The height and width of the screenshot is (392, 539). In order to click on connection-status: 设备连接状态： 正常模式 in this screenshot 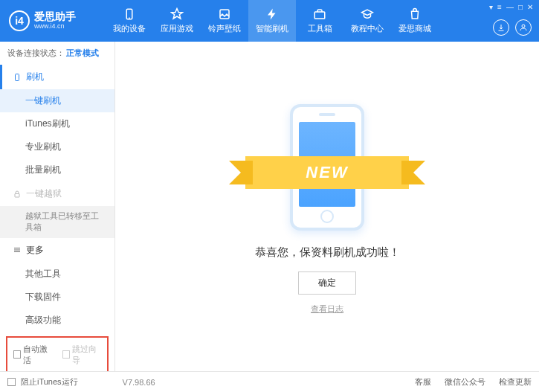, I will do `click(57, 54)`.